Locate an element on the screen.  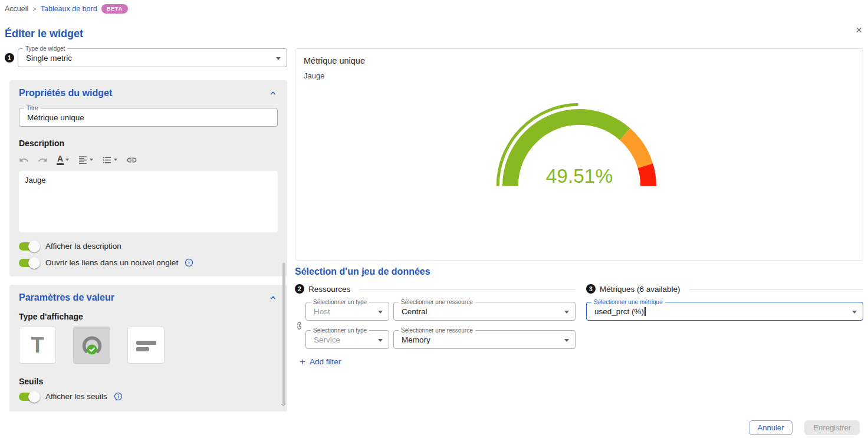
link-rows-icon is located at coordinates (300, 325).